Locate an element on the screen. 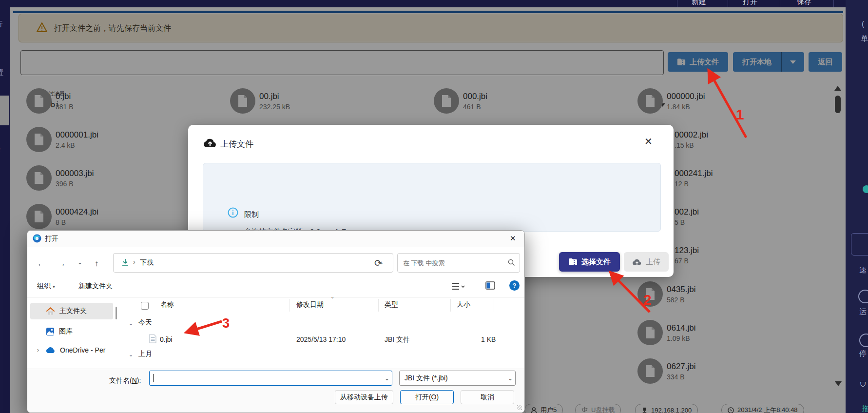  search-input: 在 下载 中搜索 is located at coordinates (459, 263).